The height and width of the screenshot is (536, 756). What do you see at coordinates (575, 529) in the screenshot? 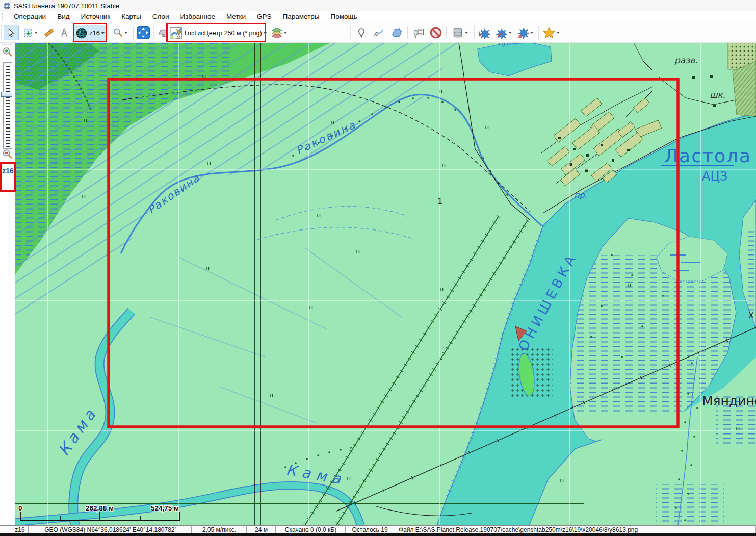
I see `status-file-path: Файл E:\SAS.Planet.Release.190707\cache\…` at bounding box center [575, 529].